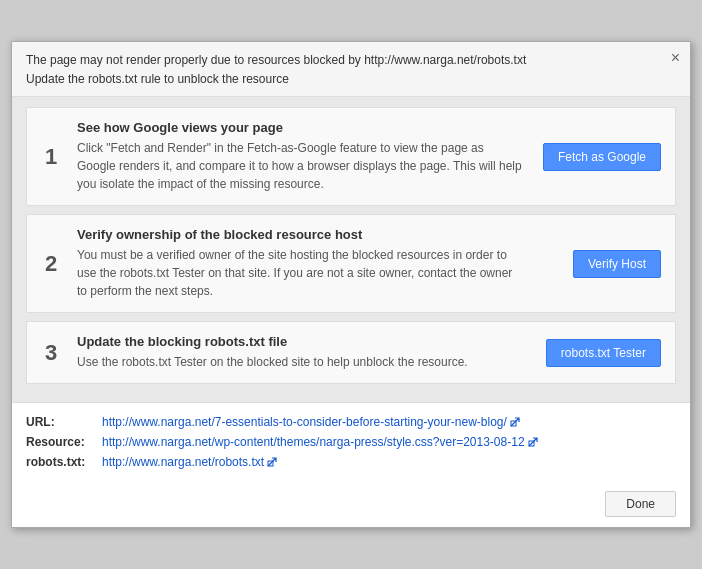 This screenshot has height=569, width=702. I want to click on url-external-icon, so click(515, 422).